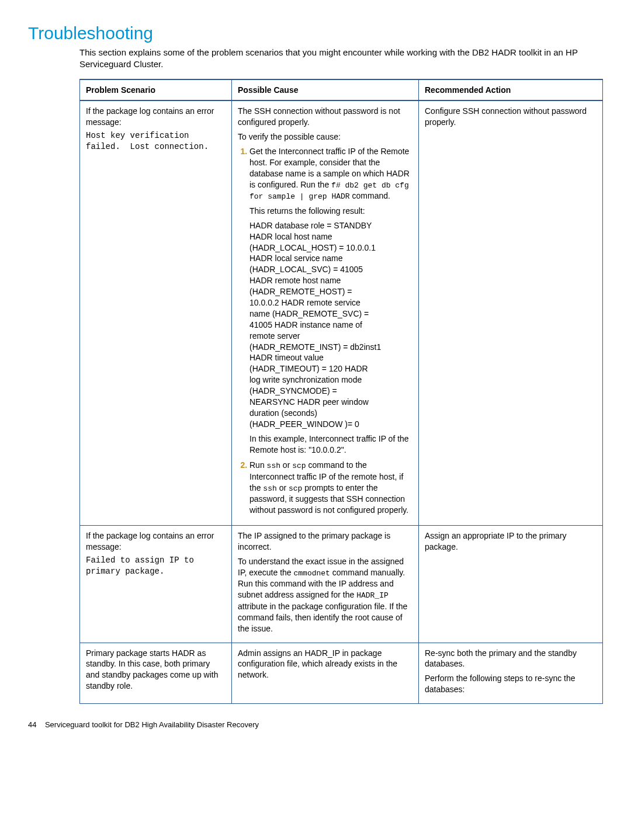 This screenshot has height=840, width=631. I want to click on cause-lead: The SSH connection without password is n…, so click(325, 117).